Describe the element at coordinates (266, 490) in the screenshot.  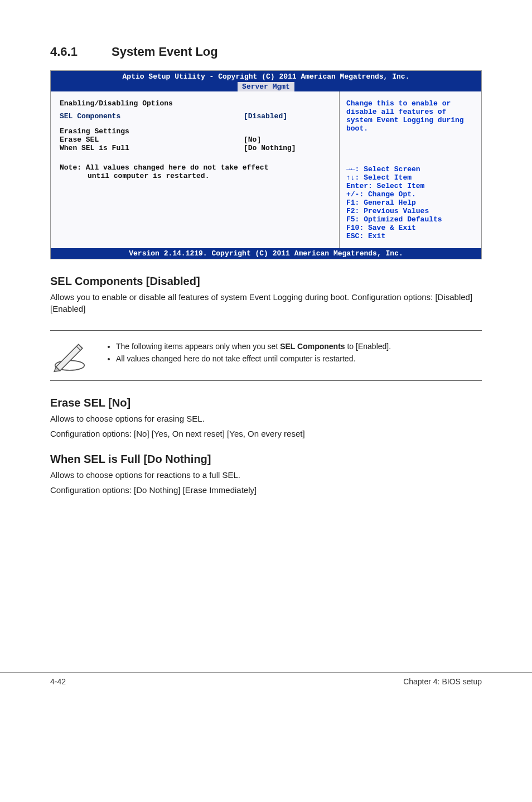
I see `when-sel-full-options: Configuration options: [Do Nothing] [Era…` at that location.